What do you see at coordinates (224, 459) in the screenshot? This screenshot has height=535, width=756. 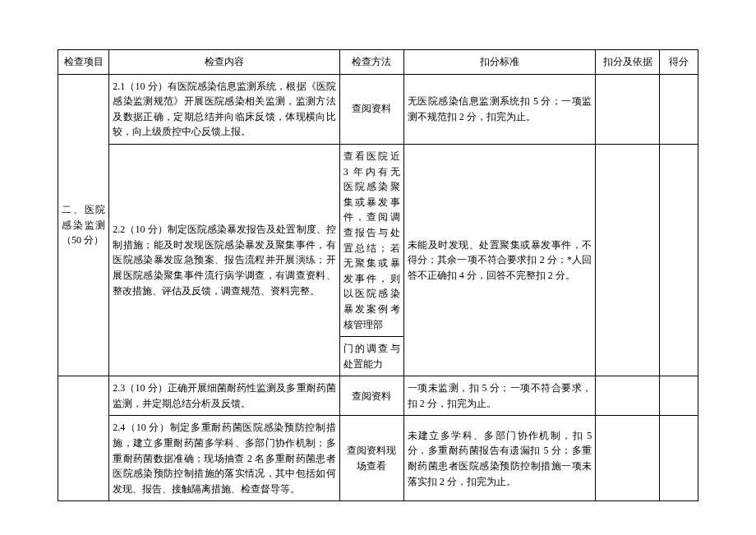 I see `cell-content: 2.4（10 分）制定多重耐药菌医院感染预防控制措施，建立多重耐药菌多学科、多部…` at bounding box center [224, 459].